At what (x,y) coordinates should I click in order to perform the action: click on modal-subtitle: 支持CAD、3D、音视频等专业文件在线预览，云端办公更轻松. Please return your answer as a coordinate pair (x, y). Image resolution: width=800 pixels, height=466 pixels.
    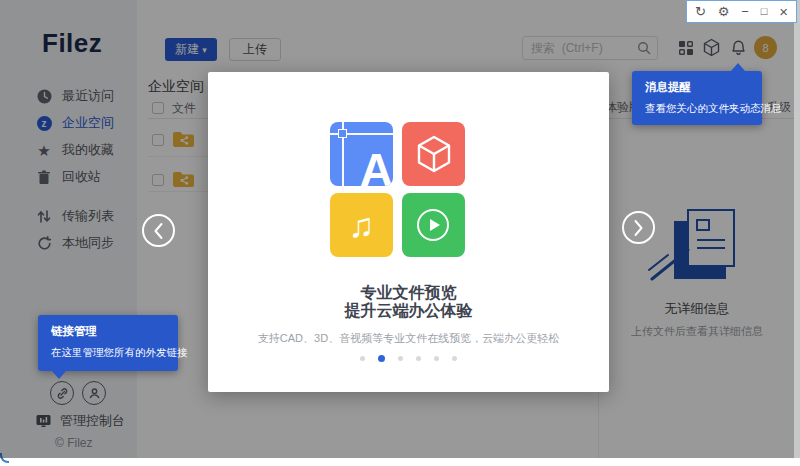
    Looking at the image, I should click on (408, 338).